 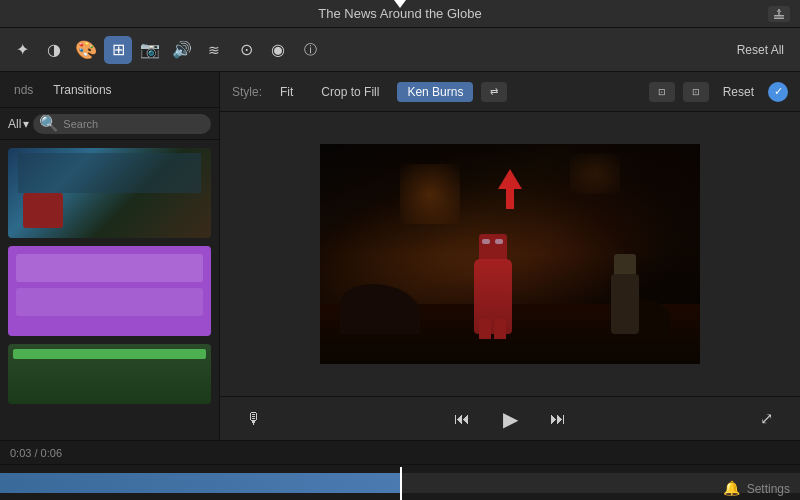 I want to click on timeline-header: 0:03 / 0:06, so click(x=400, y=453).